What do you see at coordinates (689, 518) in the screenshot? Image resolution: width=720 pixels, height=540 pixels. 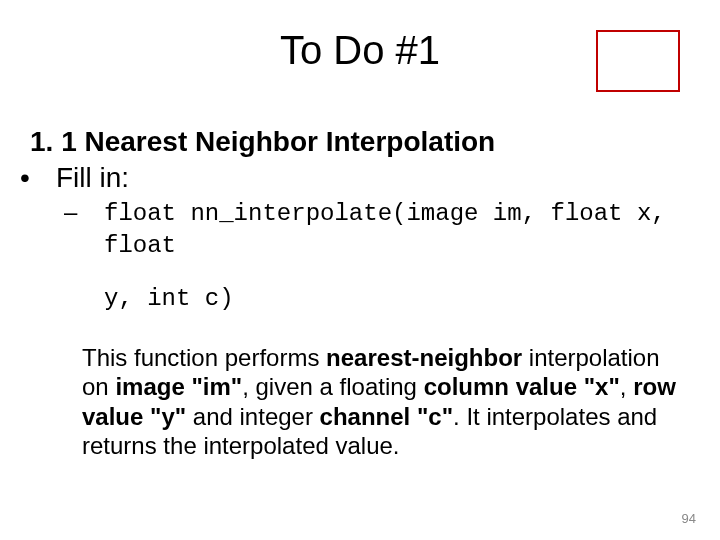 I see `page-number: 94` at bounding box center [689, 518].